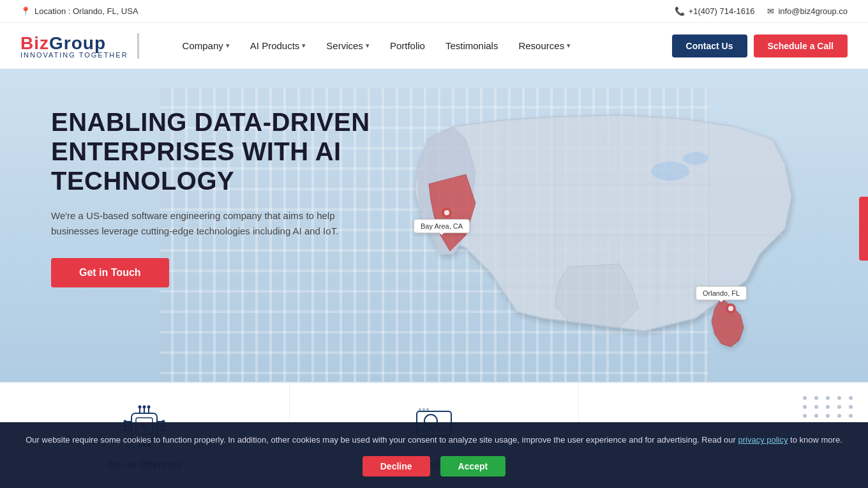 The image size is (868, 488). Describe the element at coordinates (407, 46) in the screenshot. I see `nav-item-portfolio: Portfolio` at that location.